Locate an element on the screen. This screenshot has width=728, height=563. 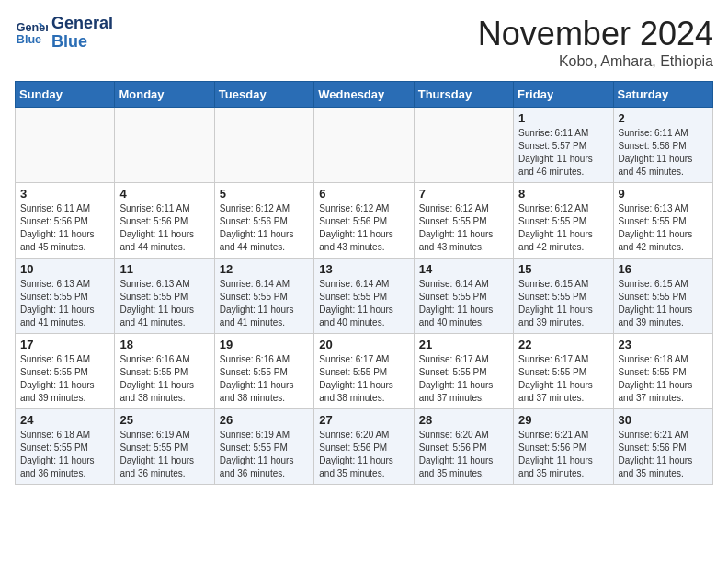
day-number: 25 is located at coordinates (164, 419).